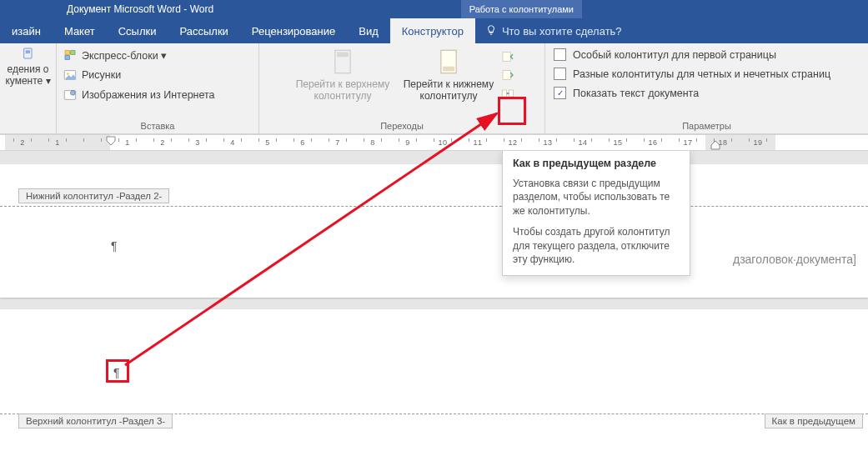 This screenshot has width=868, height=451. I want to click on ribbon-tabs: изайн Макет Ссылки Рассылки Рецензирован…, so click(434, 31).